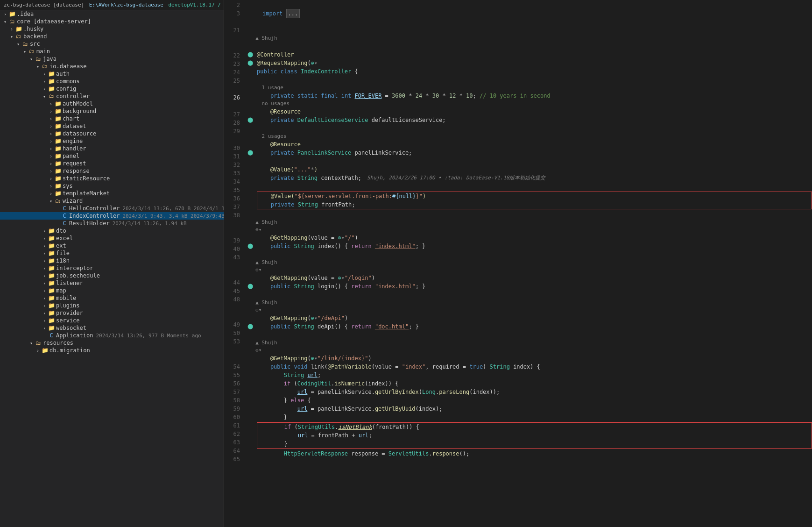 The height and width of the screenshot is (527, 812). Describe the element at coordinates (534, 427) in the screenshot. I see `code-line: if (StringUtils.isNotBlank(frontPath)) {` at that location.